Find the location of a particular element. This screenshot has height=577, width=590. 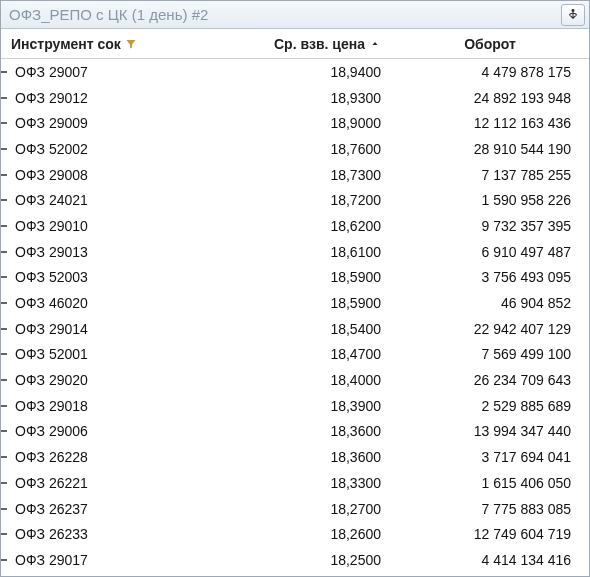

cell-instrument: ОФЗ 26237 is located at coordinates (101, 509).